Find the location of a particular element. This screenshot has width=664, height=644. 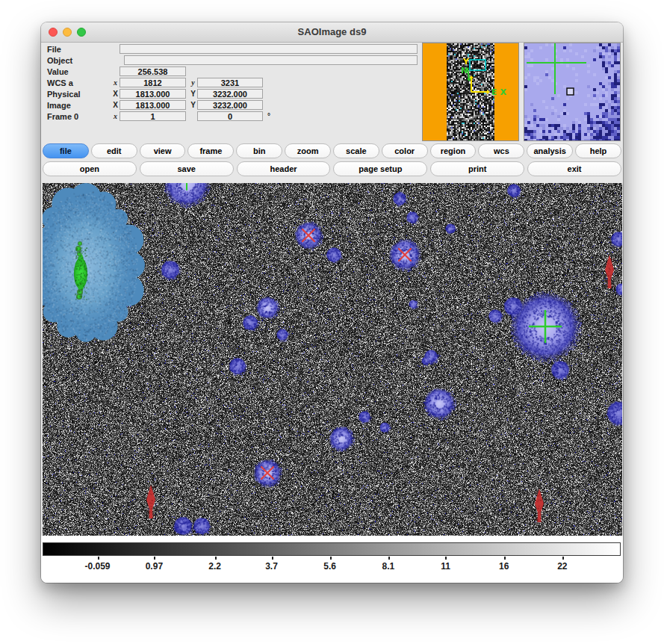

panner is located at coordinates (471, 92).